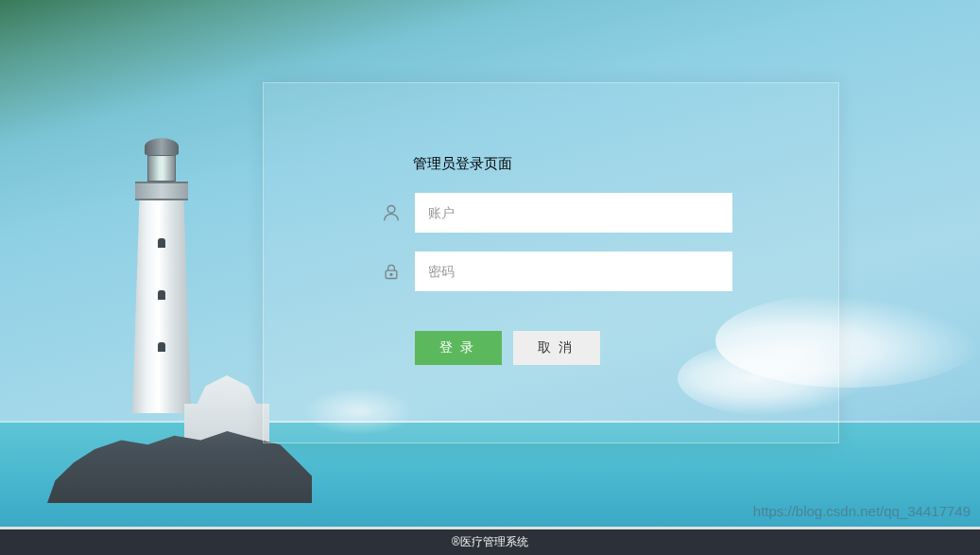 The width and height of the screenshot is (980, 555). What do you see at coordinates (557, 348) in the screenshot?
I see `cancel-button: 取消` at bounding box center [557, 348].